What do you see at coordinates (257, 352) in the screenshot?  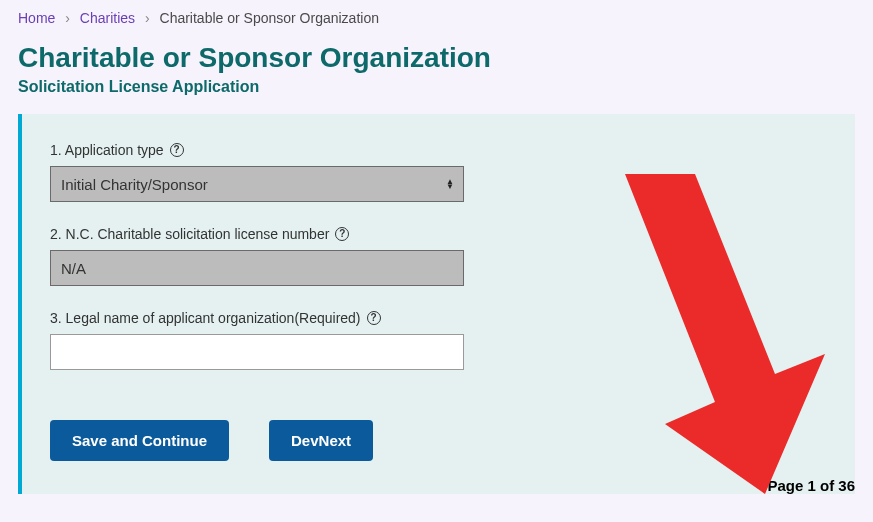 I see `legal-name-input` at bounding box center [257, 352].